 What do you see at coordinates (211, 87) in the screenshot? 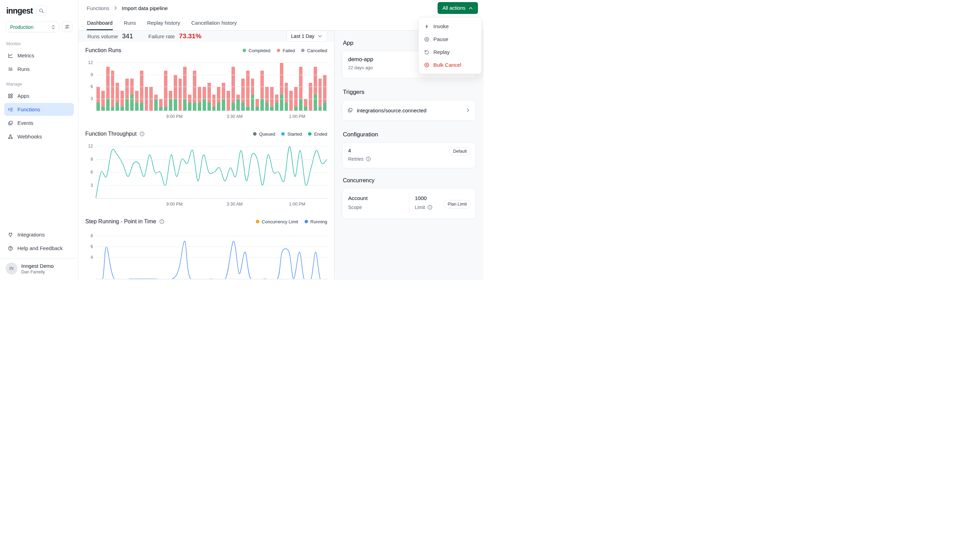
I see `function-runs-chart: 9:00 PM3:30 AM1:00 PM` at bounding box center [211, 87].